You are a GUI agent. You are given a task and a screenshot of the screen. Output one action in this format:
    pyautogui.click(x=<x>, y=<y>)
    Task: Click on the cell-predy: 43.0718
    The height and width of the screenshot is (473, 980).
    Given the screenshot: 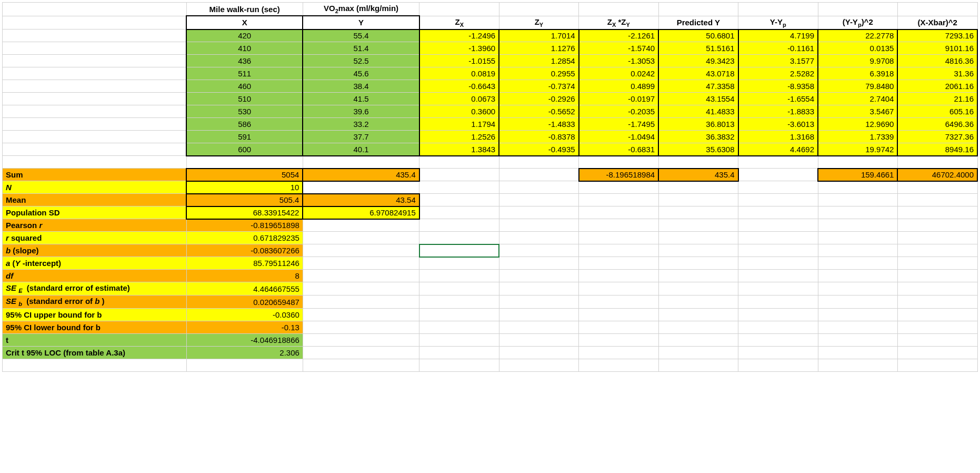 What is the action you would take?
    pyautogui.click(x=698, y=74)
    